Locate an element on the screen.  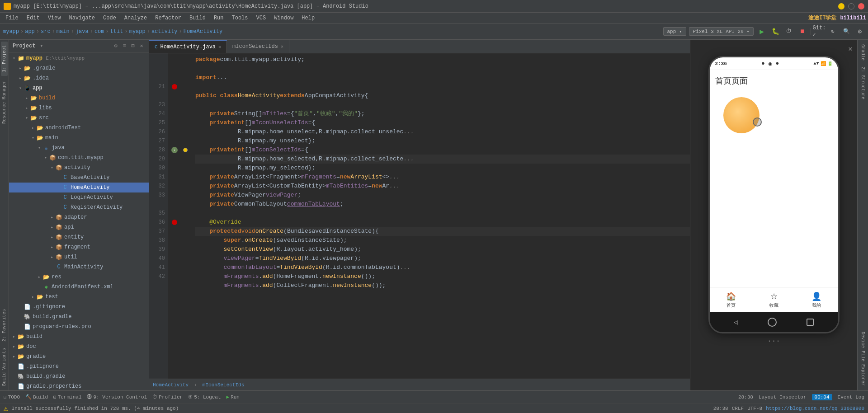
tree-item-homeactivity: ▸ C HomeActivity is located at coordinates (79, 188).